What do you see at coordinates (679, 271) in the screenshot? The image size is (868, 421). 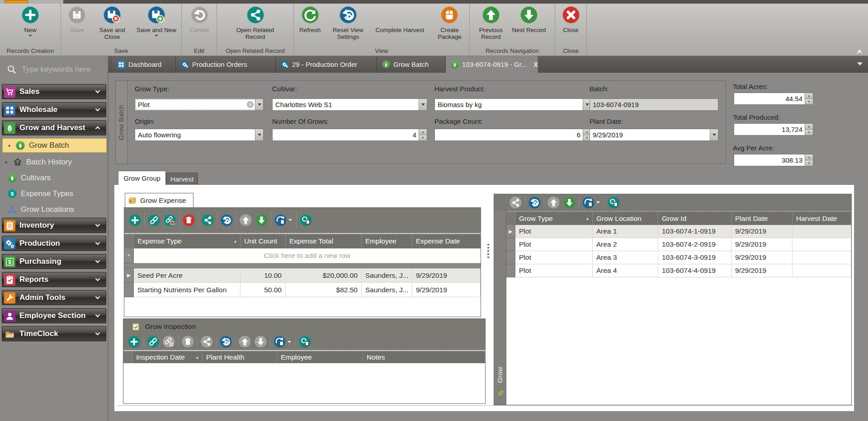 I see `table-row: PlotArea 4103-6074-4-09199/29/2019` at bounding box center [679, 271].